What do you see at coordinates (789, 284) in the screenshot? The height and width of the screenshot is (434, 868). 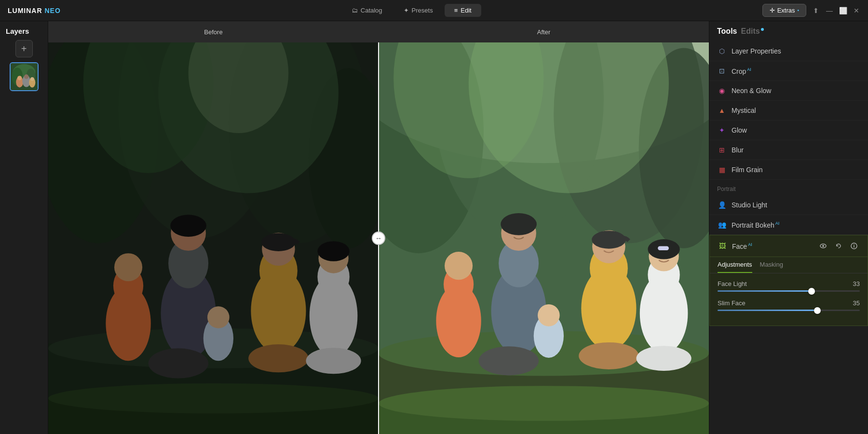 I see `face-light-label-row: Face Light 33` at bounding box center [789, 284].